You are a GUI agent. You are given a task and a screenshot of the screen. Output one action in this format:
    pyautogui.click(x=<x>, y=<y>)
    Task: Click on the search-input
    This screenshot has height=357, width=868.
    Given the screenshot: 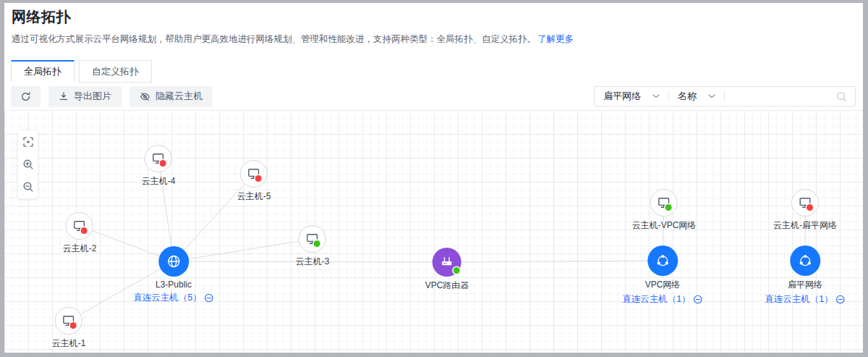 What is the action you would take?
    pyautogui.click(x=777, y=97)
    